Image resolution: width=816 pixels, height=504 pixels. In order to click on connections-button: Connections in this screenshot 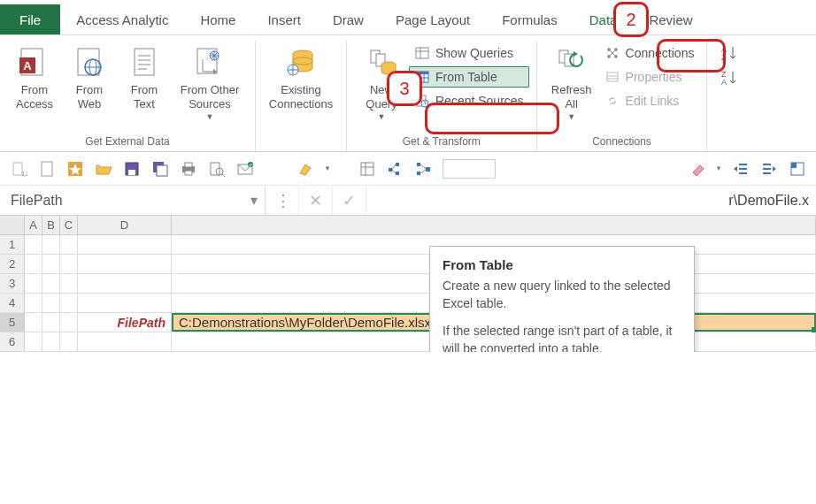, I will do `click(650, 53)`.